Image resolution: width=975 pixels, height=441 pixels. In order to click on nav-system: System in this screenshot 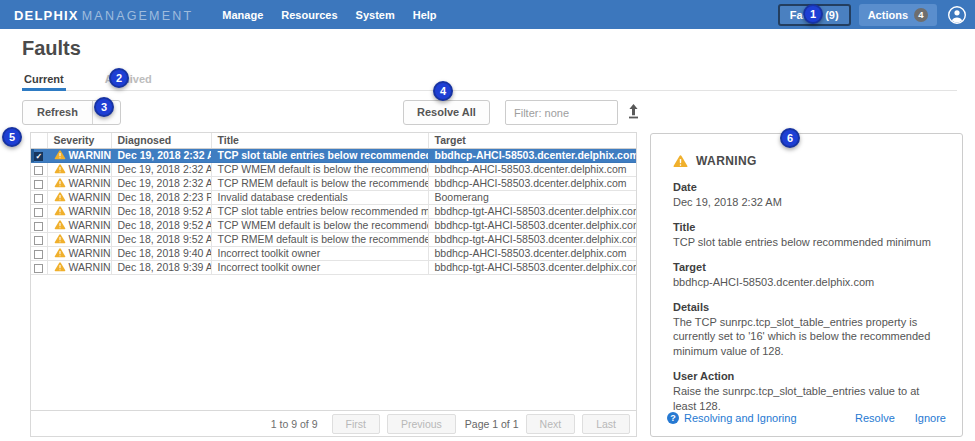, I will do `click(376, 15)`.